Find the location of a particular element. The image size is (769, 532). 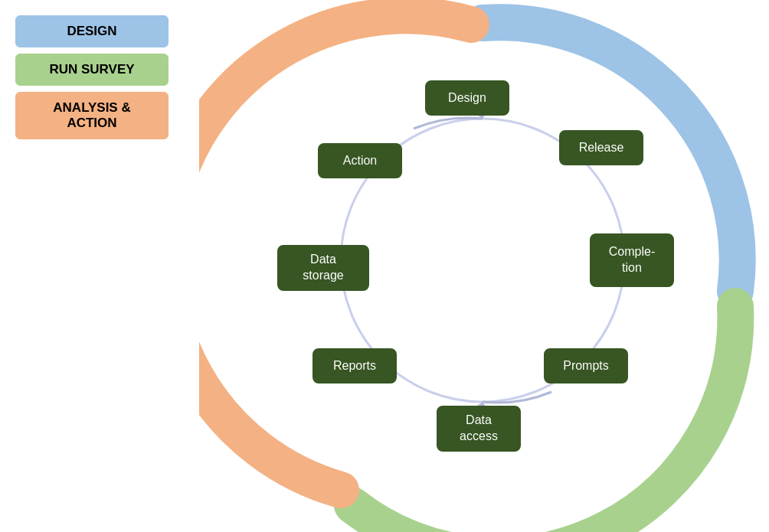

node-reports: Reports is located at coordinates (355, 366).